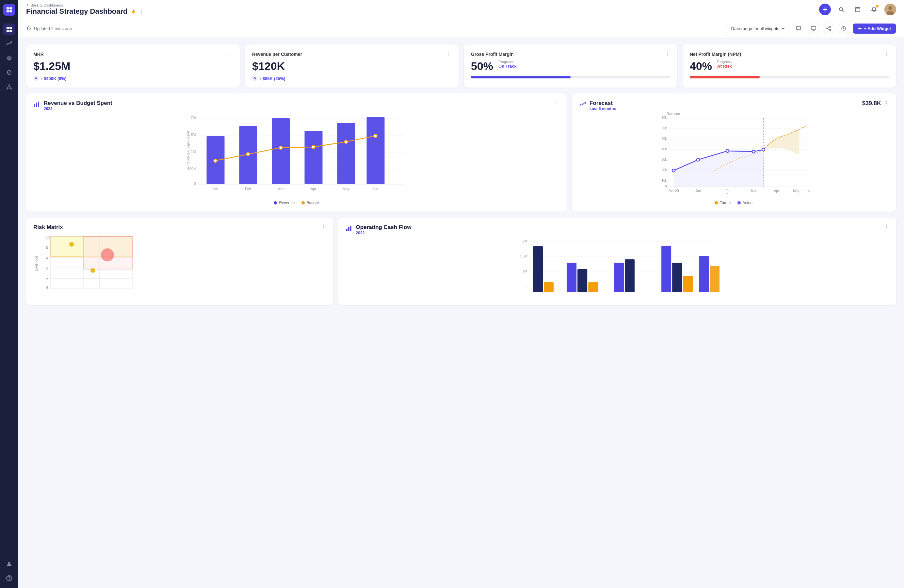 The image size is (904, 588). I want to click on sidebar-item-profile, so click(9, 564).